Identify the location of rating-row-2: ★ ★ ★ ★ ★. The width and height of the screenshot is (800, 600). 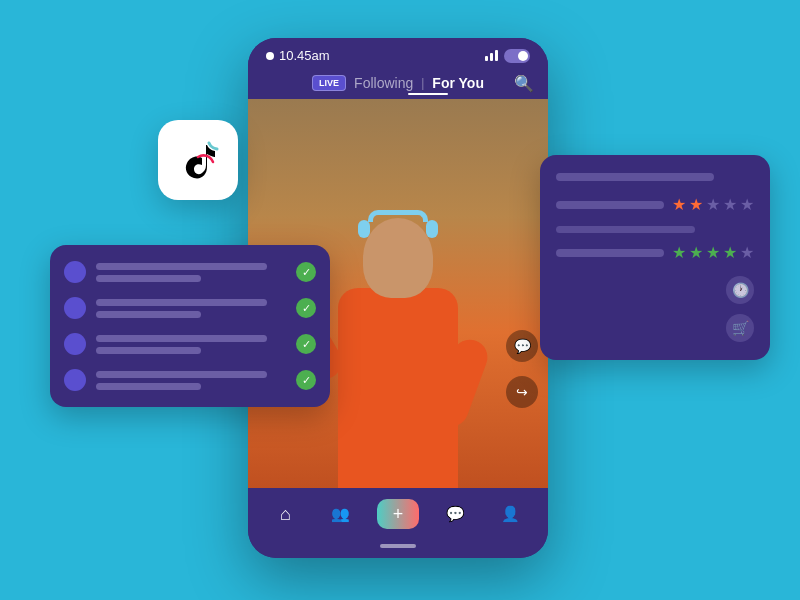
(655, 252).